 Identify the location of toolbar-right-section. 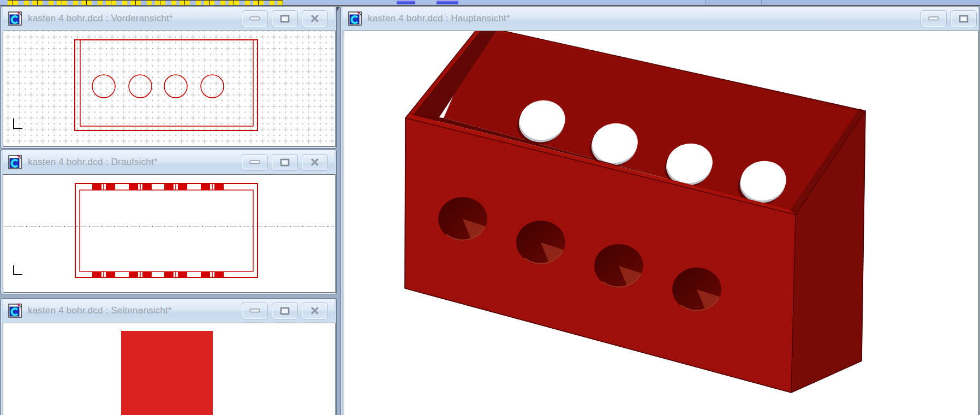
(842, 2).